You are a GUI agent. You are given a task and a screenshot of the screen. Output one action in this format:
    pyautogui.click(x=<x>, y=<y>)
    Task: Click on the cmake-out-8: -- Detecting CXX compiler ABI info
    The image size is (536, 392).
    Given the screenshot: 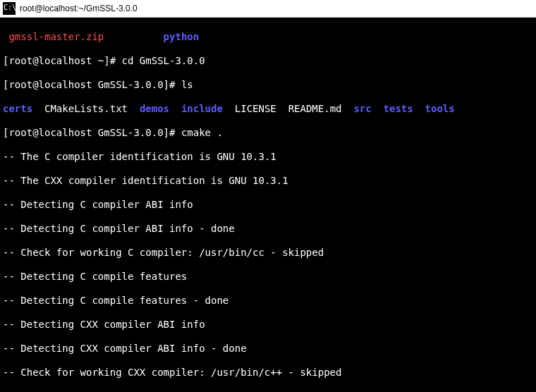 What is the action you would take?
    pyautogui.click(x=268, y=324)
    